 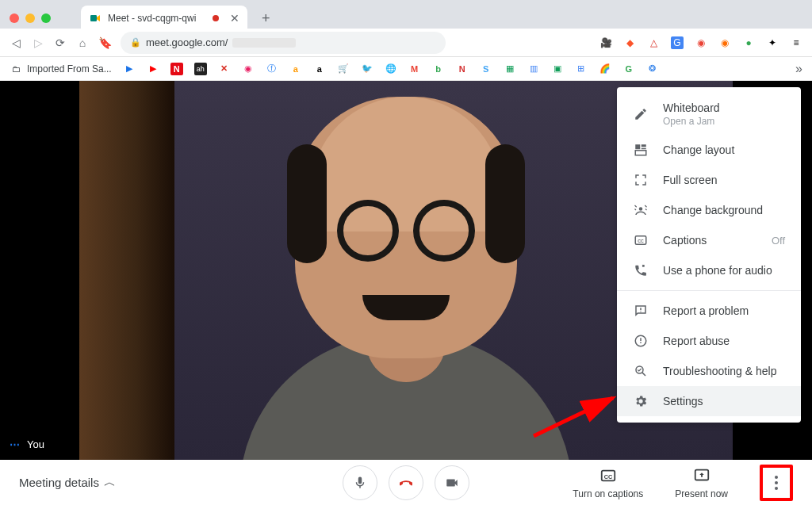 What do you see at coordinates (391, 69) in the screenshot?
I see `bm-icon: 🌐` at bounding box center [391, 69].